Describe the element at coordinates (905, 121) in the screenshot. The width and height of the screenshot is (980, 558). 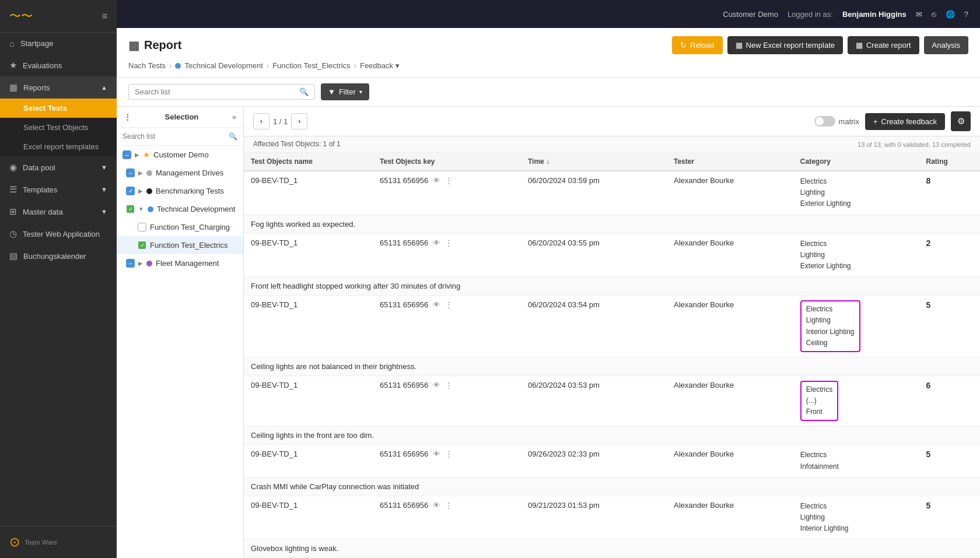
I see `create-feedback-button: + Create feedback` at that location.